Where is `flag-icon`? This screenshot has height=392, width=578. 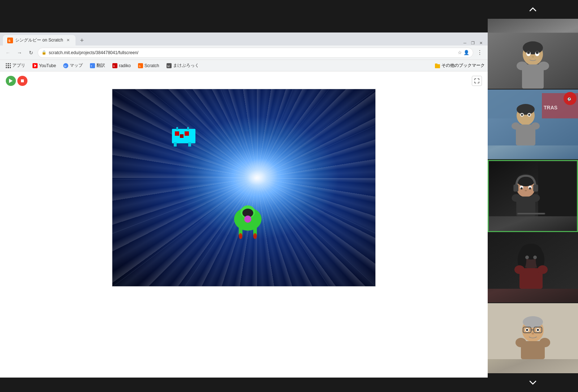 flag-icon is located at coordinates (11, 81).